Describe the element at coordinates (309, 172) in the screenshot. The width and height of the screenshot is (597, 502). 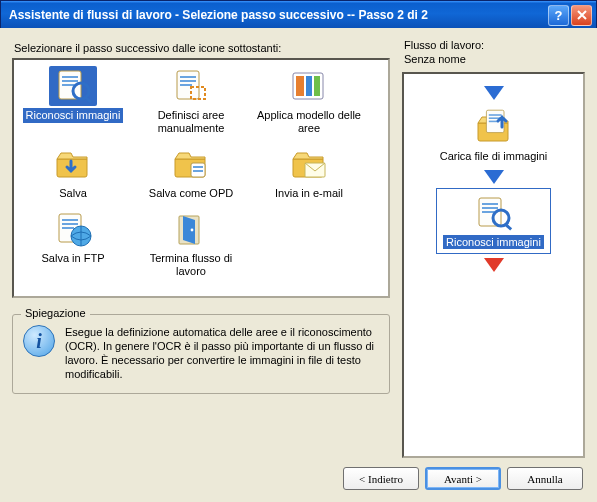
I see `step-item-invia-email: Invia in e-mail` at that location.